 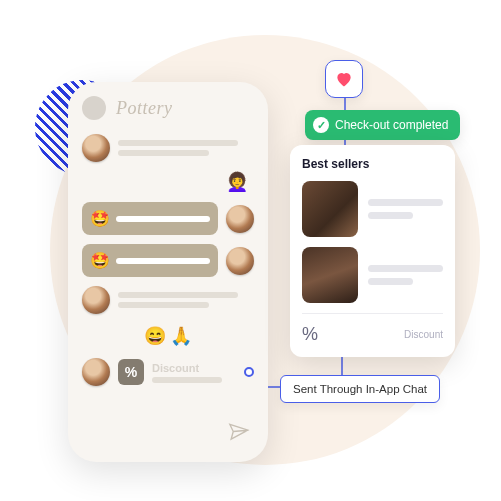 I want to click on check-icon: ✓, so click(x=321, y=125).